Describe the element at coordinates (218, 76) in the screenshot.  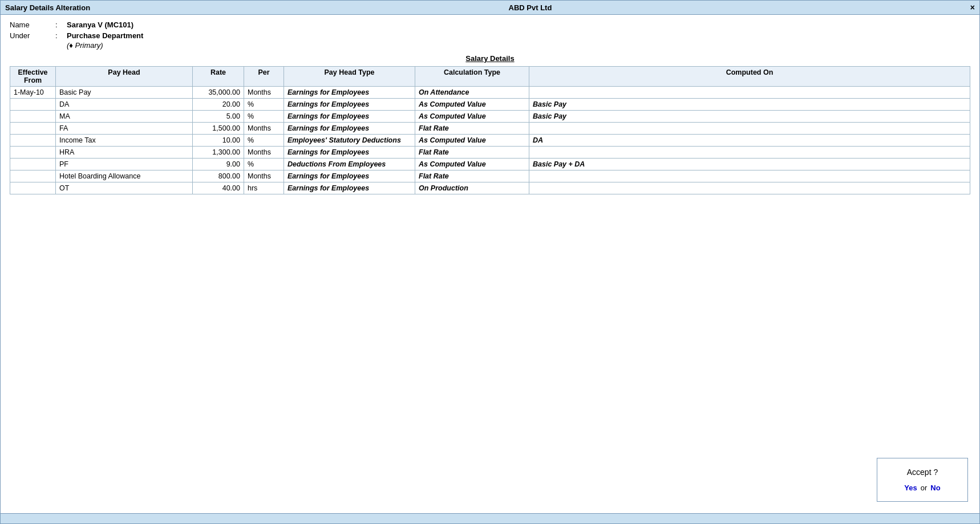
I see `col-rate: Rate` at that location.